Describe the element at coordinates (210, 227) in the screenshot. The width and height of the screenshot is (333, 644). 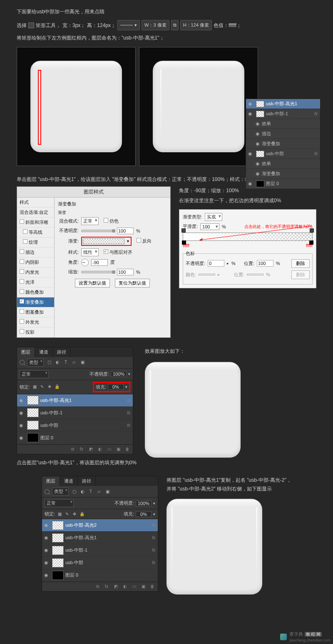
I see `smooth-input: 100` at that location.